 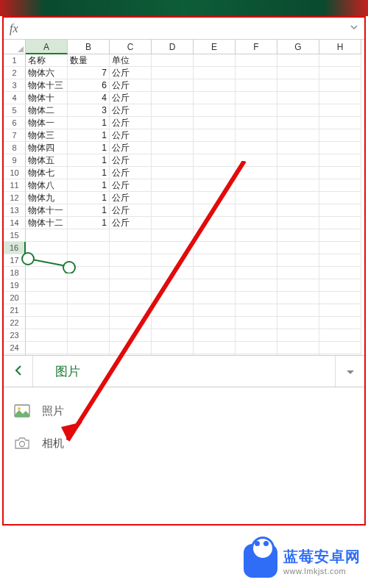 I want to click on select-all-corner, so click(x=15, y=47).